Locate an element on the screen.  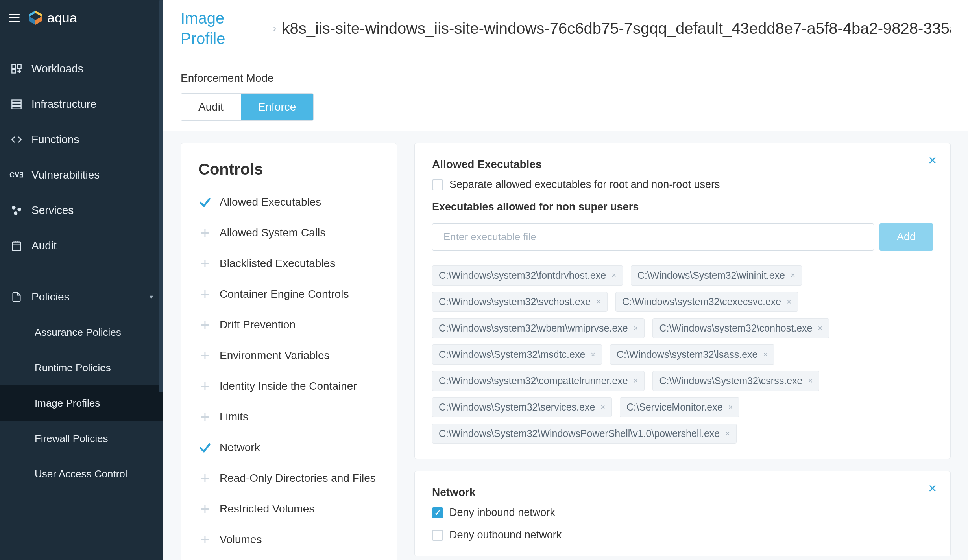
deny-outbound-label: Deny outbound network is located at coordinates (505, 535).